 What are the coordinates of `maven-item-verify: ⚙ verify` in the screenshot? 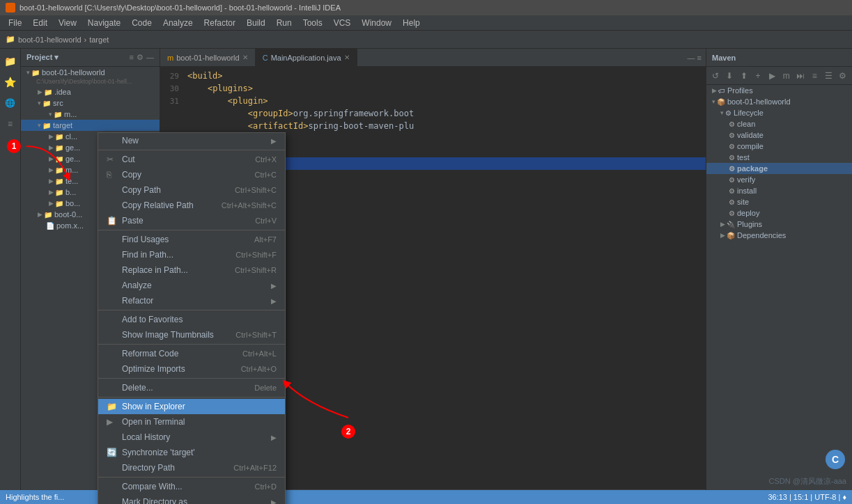 It's located at (779, 180).